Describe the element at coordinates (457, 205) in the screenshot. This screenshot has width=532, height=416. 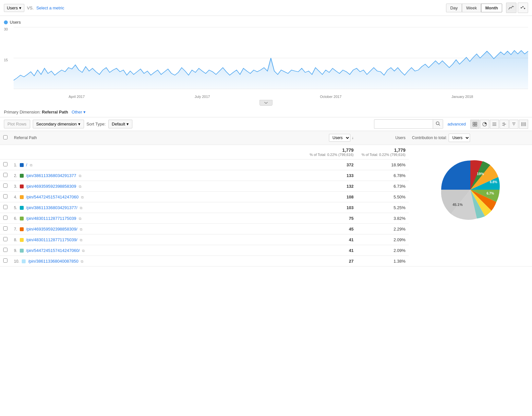
I see `svg-text: 45.1%` at that location.